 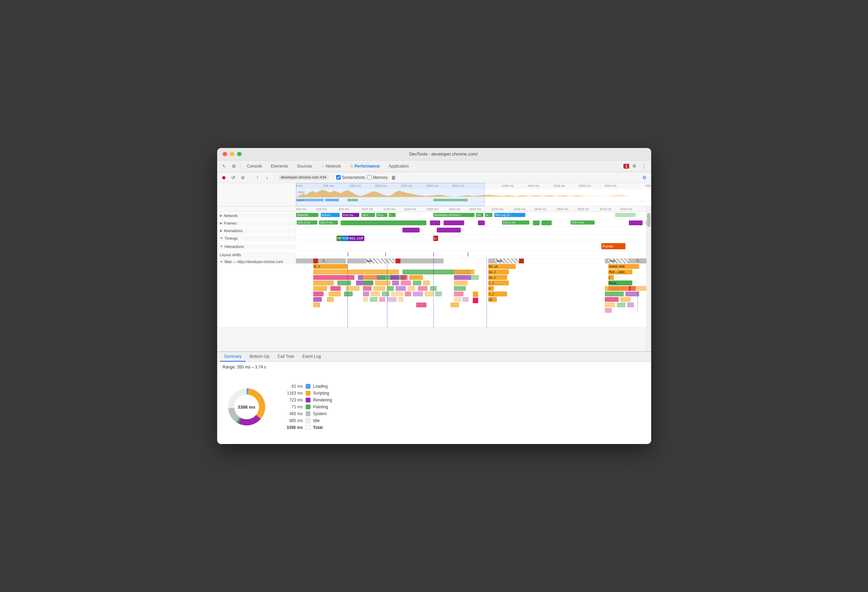 What do you see at coordinates (619, 261) in the screenshot?
I see `task-hatch-r: Task` at bounding box center [619, 261].